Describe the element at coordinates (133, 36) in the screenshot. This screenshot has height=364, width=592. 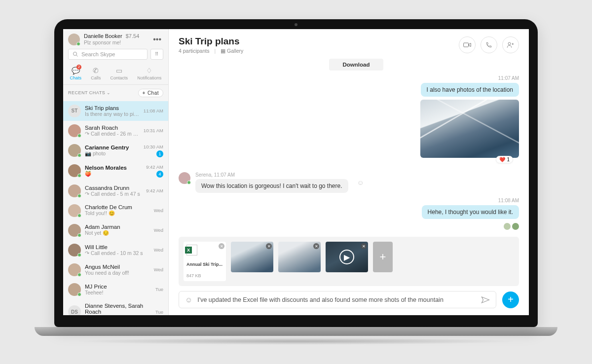
I see `profile-credit: $7.54` at that location.